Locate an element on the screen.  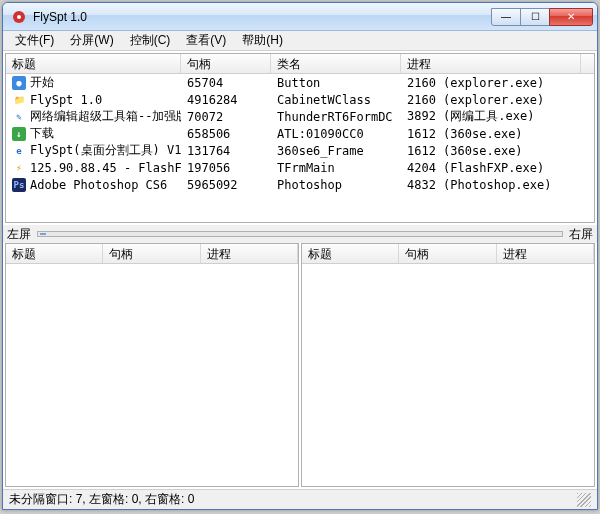
table-row: ⚡125.90.88.45 - FlashFXP197056TFrmMain42… is located at coordinates (300, 168).